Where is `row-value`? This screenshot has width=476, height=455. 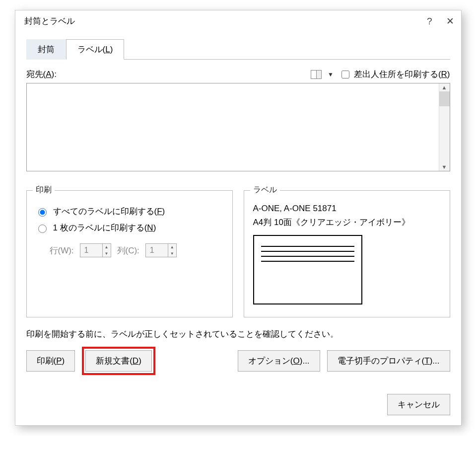
row-value is located at coordinates (91, 250).